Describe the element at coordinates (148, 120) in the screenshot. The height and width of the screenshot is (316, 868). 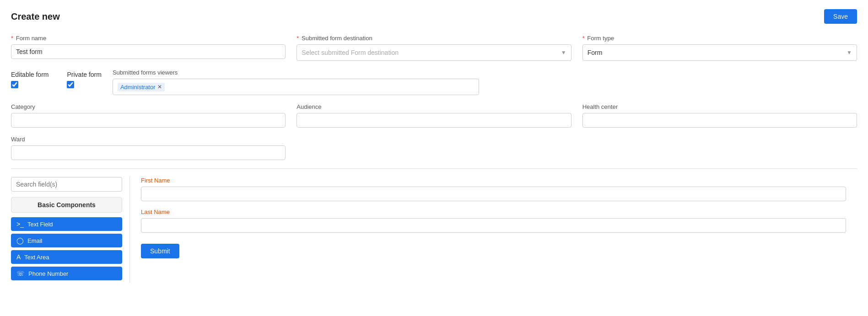
I see `category-input` at that location.